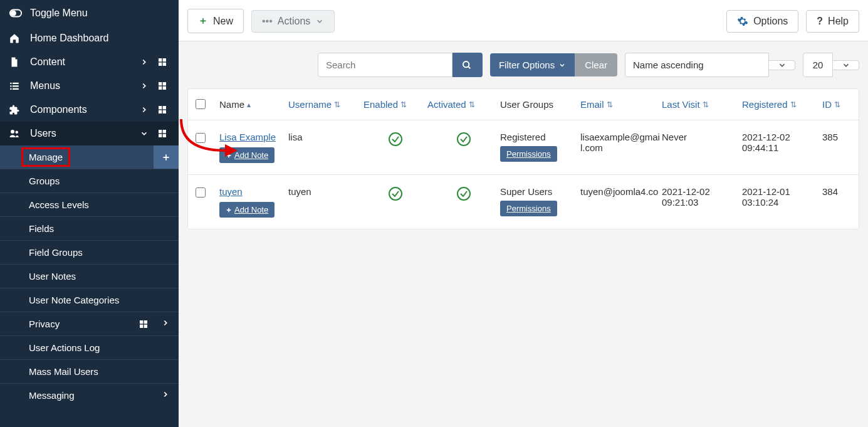 The width and height of the screenshot is (868, 427). Describe the element at coordinates (395, 104) in the screenshot. I see `col-enabled: Enabled ⇅` at that location.